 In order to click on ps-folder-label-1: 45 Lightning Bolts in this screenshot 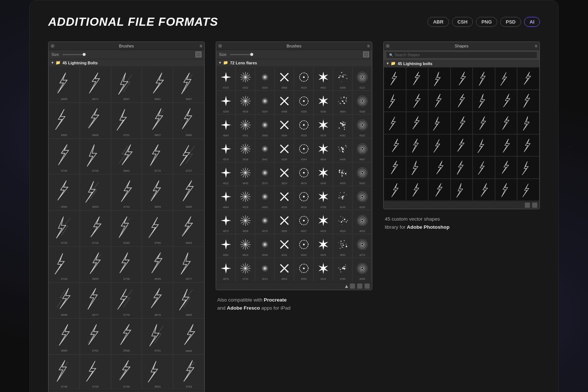, I will do `click(80, 63)`.